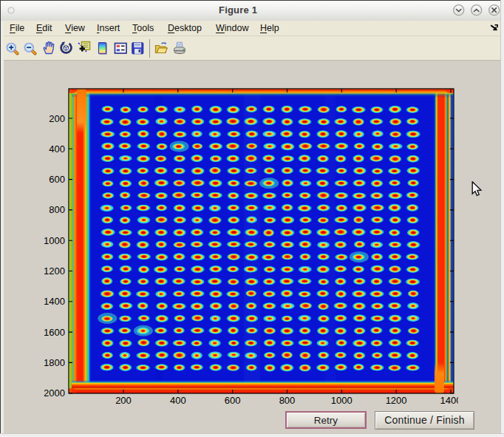 The image size is (504, 437). Describe the element at coordinates (55, 393) in the screenshot. I see `svg-text: 2000` at that location.